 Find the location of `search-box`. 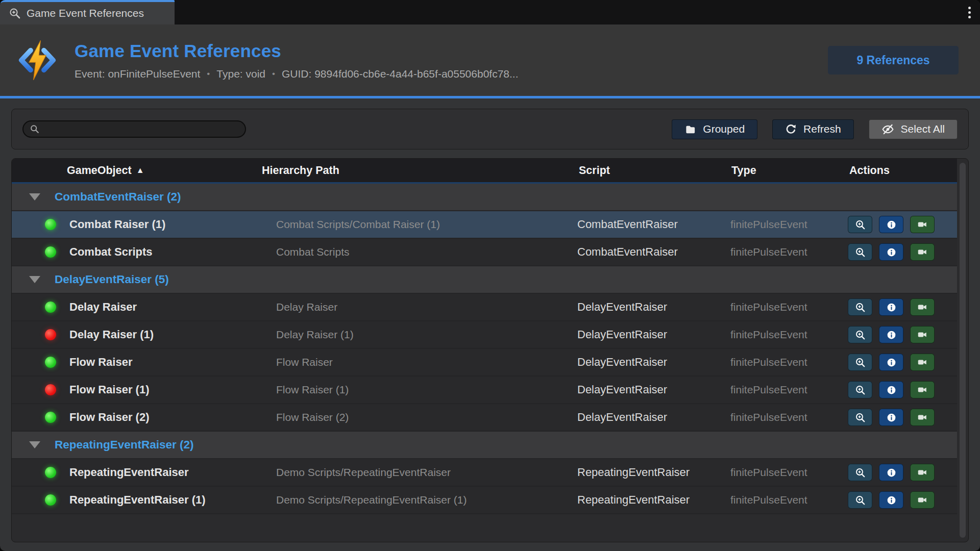

search-box is located at coordinates (134, 129).